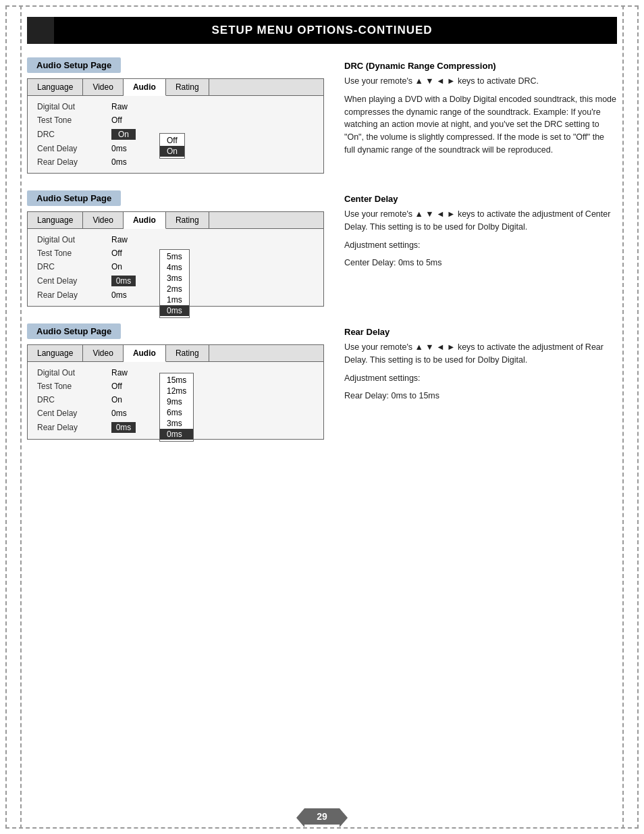  What do you see at coordinates (481, 354) in the screenshot?
I see `desc-rd-p1: Use your remote's ▲ ▼ ◄ ► keys to activa…` at bounding box center [481, 354].